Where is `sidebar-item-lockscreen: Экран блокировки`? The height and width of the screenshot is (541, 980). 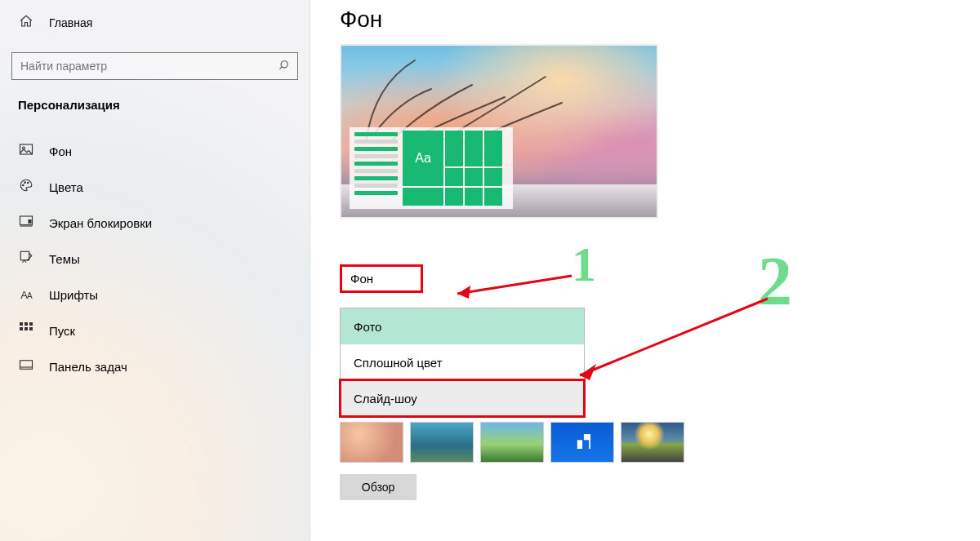
sidebar-item-lockscreen: Экран блокировки is located at coordinates (155, 223).